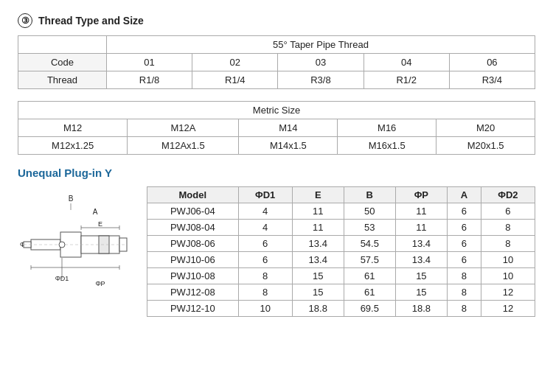  Describe the element at coordinates (73, 128) in the screenshot. I see `metric-s1-1: M12` at that location.